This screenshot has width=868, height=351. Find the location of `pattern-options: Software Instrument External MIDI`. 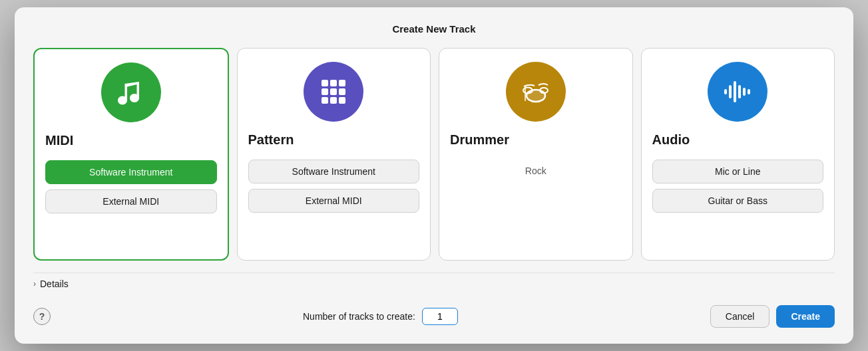

pattern-options: Software Instrument External MIDI is located at coordinates (334, 186).